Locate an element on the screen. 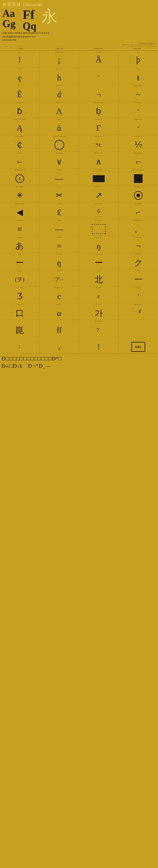 This screenshot has width=158, height=868. glyph-cell: Duplexes — is located at coordinates (59, 177).